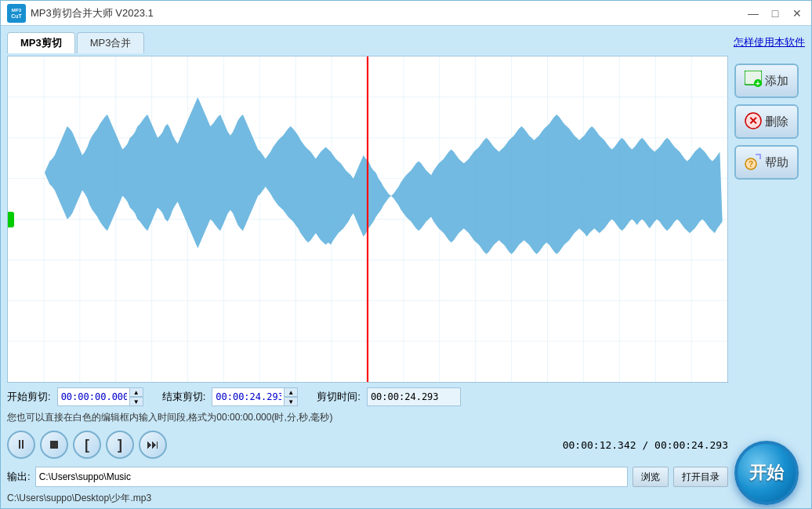 This screenshot has width=812, height=509. I want to click on add-icon: +, so click(753, 82).